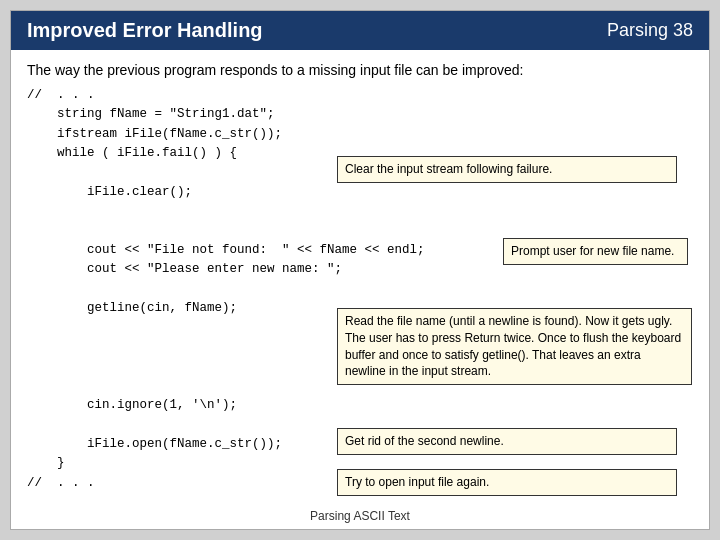 This screenshot has width=720, height=540. What do you see at coordinates (360, 516) in the screenshot?
I see `footer-text: Parsing ASCII Text` at bounding box center [360, 516].